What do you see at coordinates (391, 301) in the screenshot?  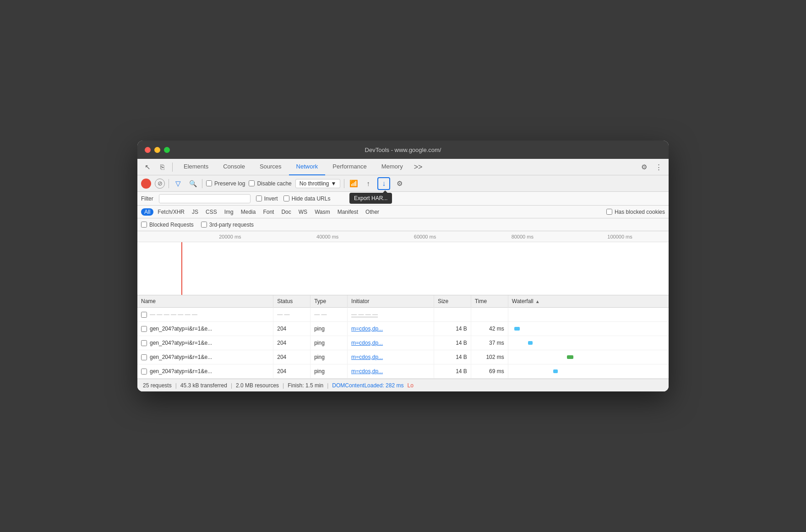 I see `col-initiator: Initiator` at bounding box center [391, 301].